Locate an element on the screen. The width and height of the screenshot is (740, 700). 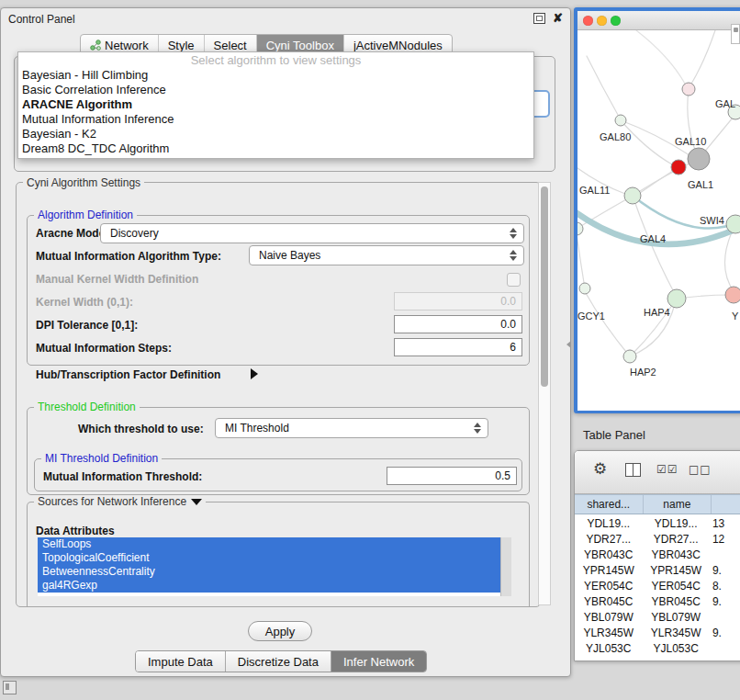
bottom-tab-infer-network: Infer Network is located at coordinates (378, 661).